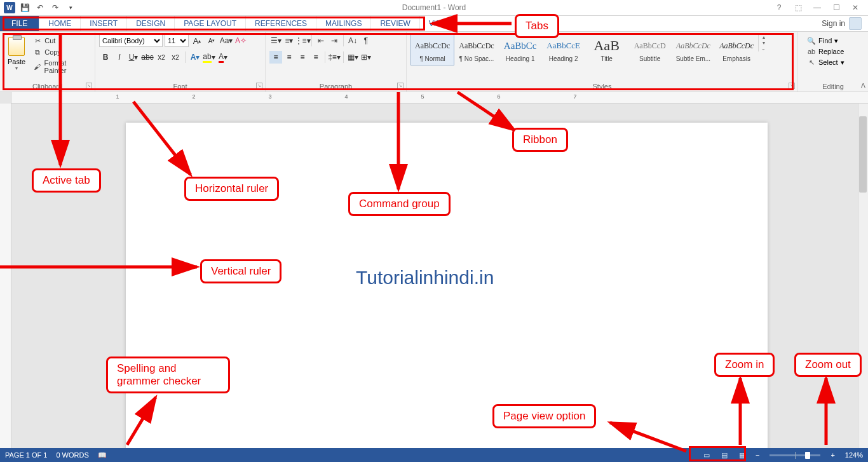  I want to click on text-effects-button: A▾, so click(195, 57).